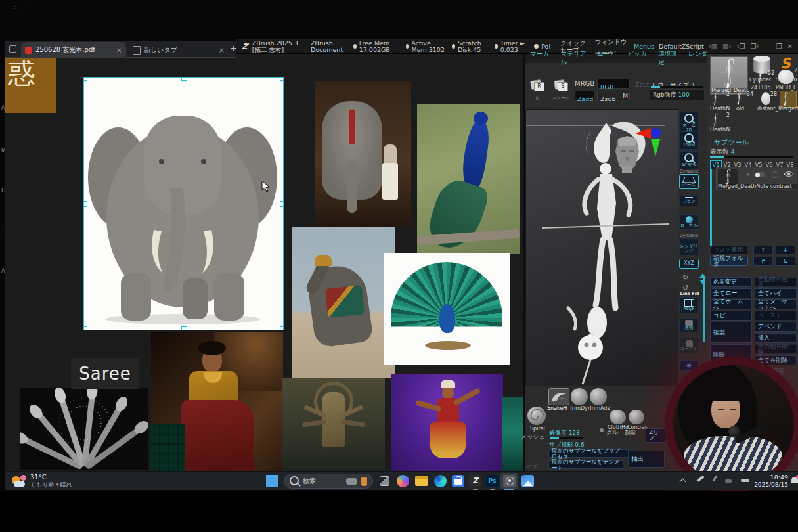  Describe the element at coordinates (627, 154) in the screenshot. I see `head-gizmo-icon` at that location.